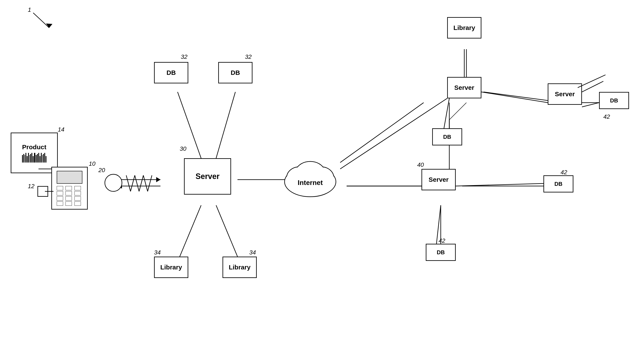 This screenshot has height=337, width=644. Describe the element at coordinates (31, 186) in the screenshot. I see `cable-id: 12` at that location.